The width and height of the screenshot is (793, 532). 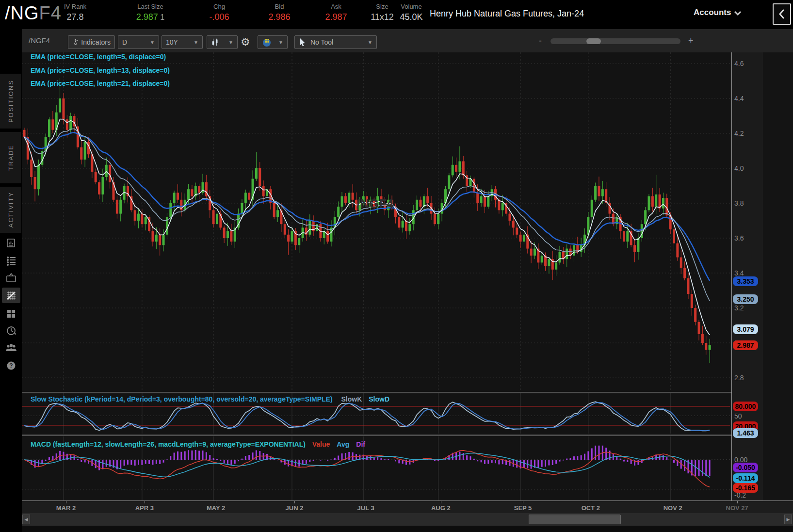 What do you see at coordinates (397, 15) in the screenshot?
I see `header-bar: /NGF4 IV Rank27.8Last Size2.987 1Chg-.00…` at bounding box center [397, 15].